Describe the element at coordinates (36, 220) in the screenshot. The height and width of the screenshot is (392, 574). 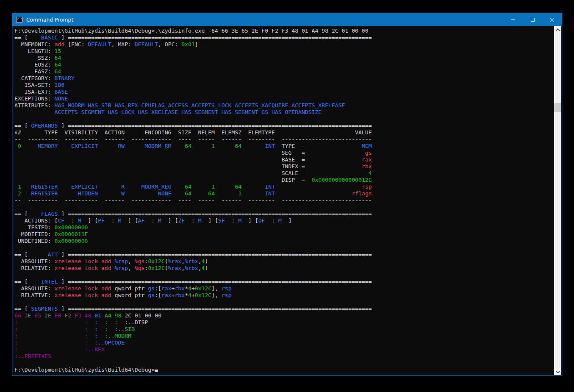
I see `text-run: ACTIONS: [` at that location.